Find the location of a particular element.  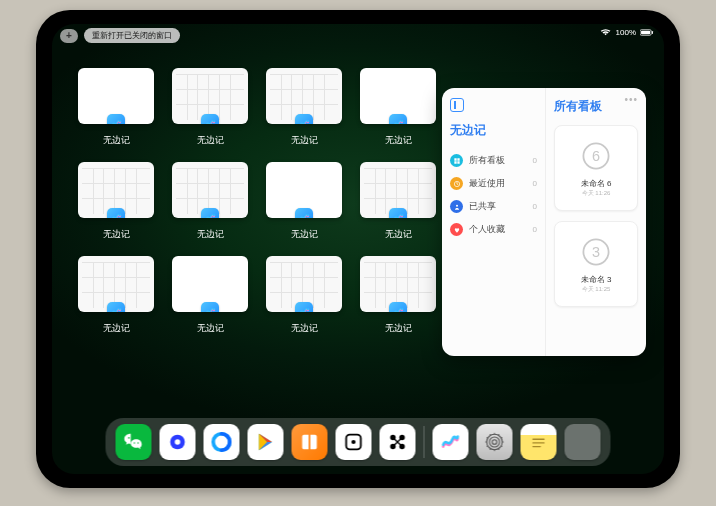

board-sketch: 3 is located at coordinates (596, 252).